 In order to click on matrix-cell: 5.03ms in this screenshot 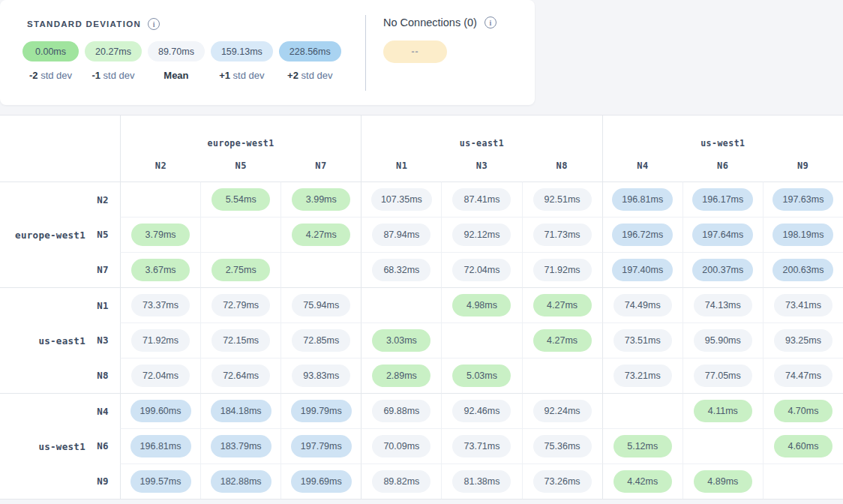, I will do `click(482, 375)`.